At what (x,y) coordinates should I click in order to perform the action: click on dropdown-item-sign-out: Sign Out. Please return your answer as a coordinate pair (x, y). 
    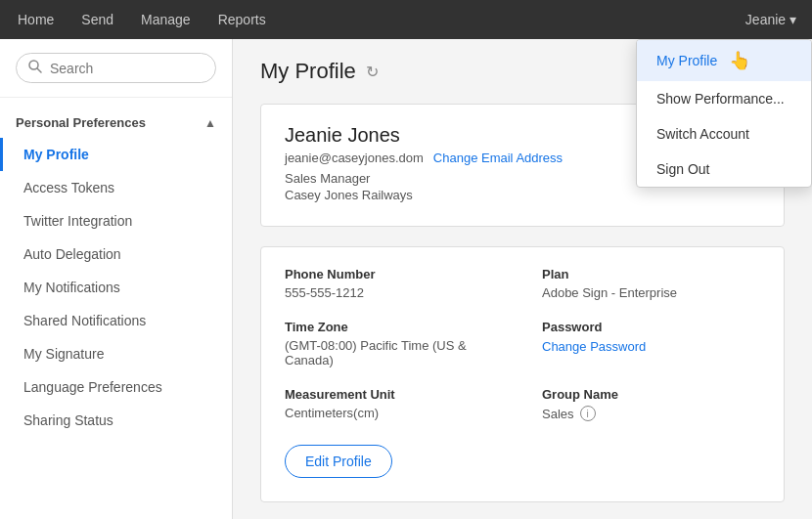
    Looking at the image, I should click on (724, 169).